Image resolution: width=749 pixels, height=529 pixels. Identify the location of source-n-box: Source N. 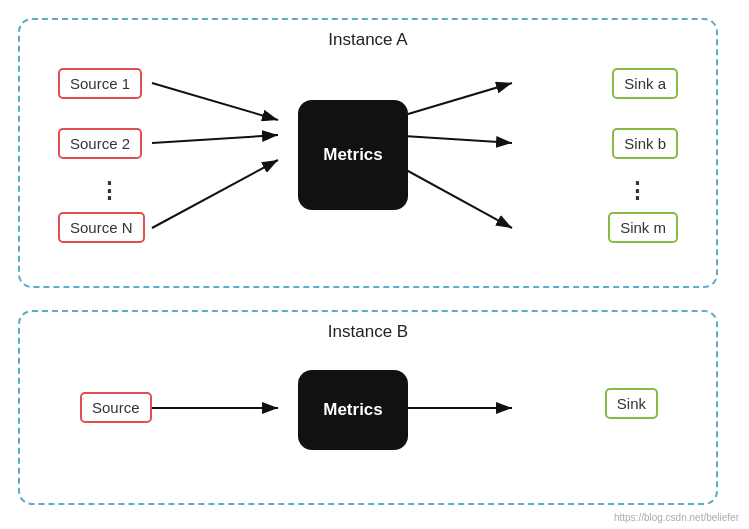
(102, 228).